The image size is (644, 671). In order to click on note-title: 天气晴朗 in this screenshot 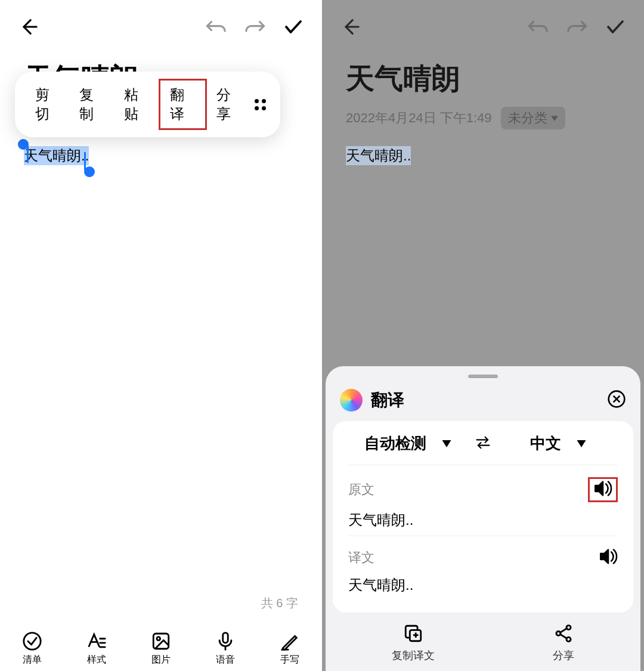, I will do `click(483, 79)`.